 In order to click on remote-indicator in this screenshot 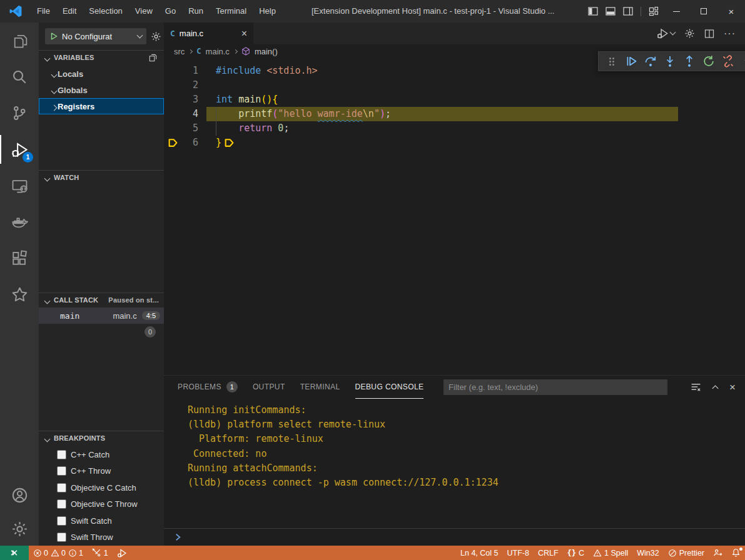, I will do `click(14, 552)`.